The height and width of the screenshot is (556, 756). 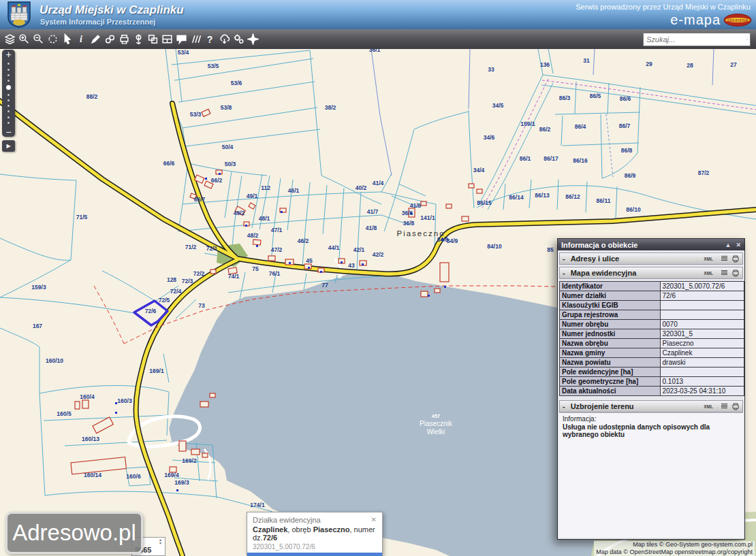 What do you see at coordinates (224, 39) in the screenshot?
I see `download-icon` at bounding box center [224, 39].